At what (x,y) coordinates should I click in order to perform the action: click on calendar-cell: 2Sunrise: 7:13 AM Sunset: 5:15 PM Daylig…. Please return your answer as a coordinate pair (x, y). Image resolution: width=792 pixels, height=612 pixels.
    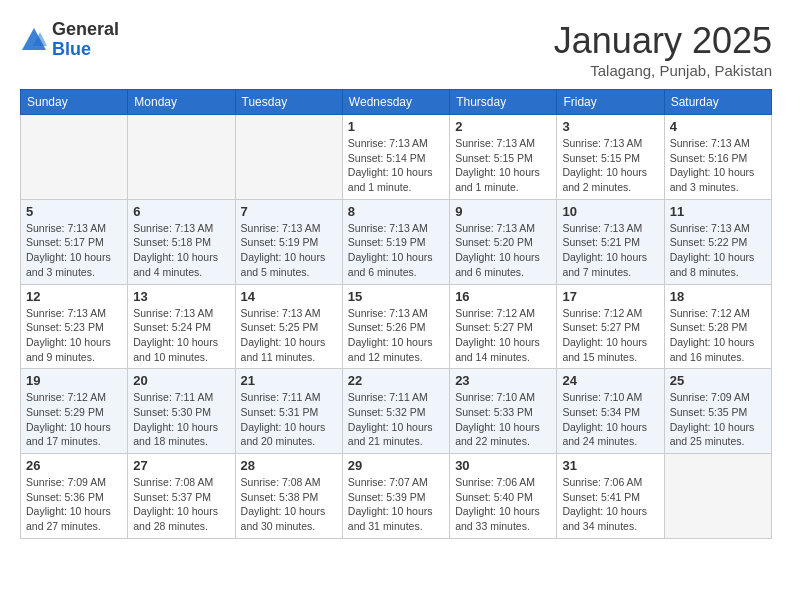
    Looking at the image, I should click on (504, 158).